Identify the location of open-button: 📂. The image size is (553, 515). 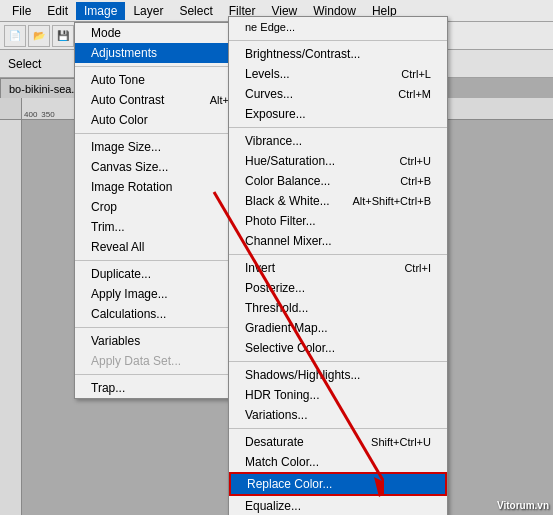
(39, 36).